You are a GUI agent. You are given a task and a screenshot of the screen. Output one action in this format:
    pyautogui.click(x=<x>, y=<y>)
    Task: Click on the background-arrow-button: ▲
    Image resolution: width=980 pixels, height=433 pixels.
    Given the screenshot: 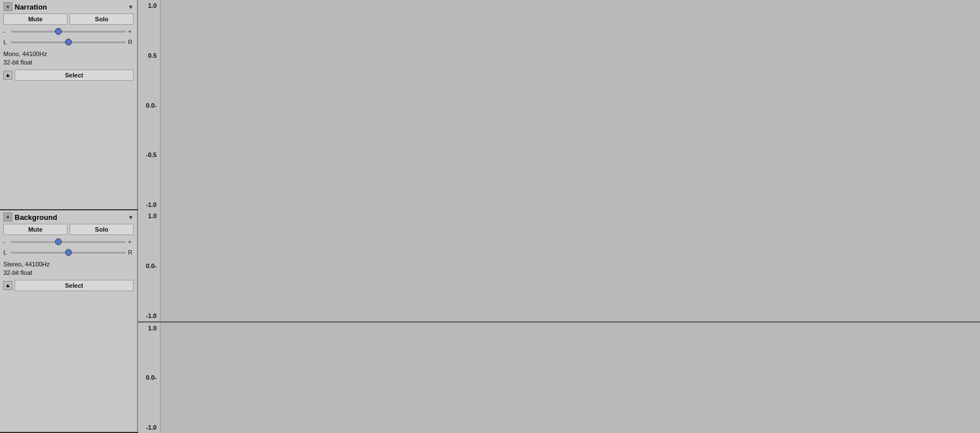 What is the action you would take?
    pyautogui.click(x=8, y=285)
    